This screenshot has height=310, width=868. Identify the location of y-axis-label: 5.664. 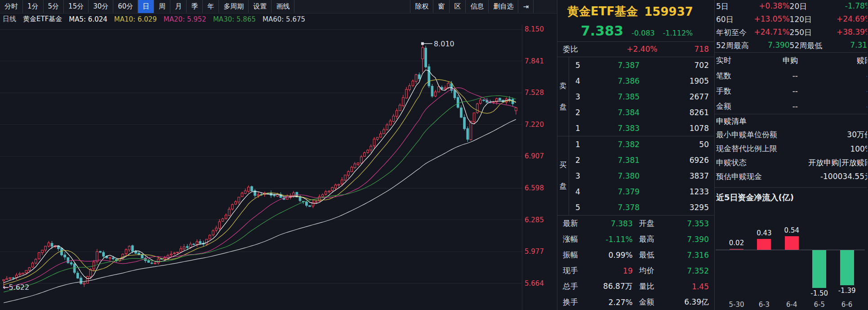
(534, 283).